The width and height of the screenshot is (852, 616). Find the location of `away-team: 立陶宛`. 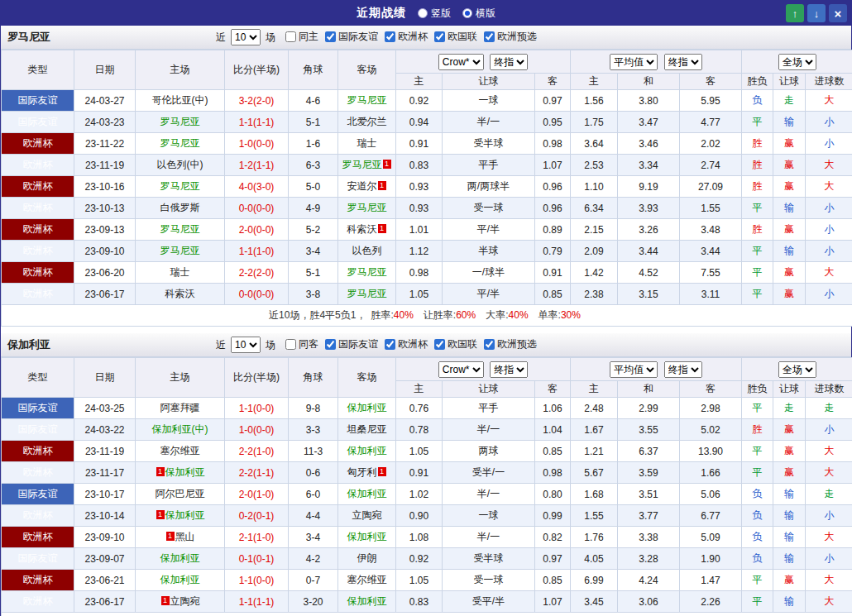

away-team: 立陶宛 is located at coordinates (367, 516).